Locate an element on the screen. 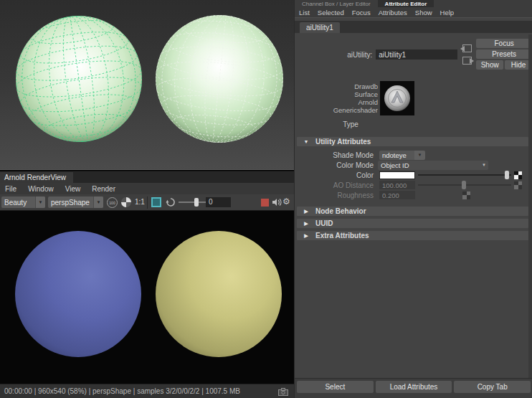 This screenshot has height=398, width=532. collapsed-sections: ▶ Node Behavior ▶ UUID ▶ Extra Attribute… is located at coordinates (413, 224).